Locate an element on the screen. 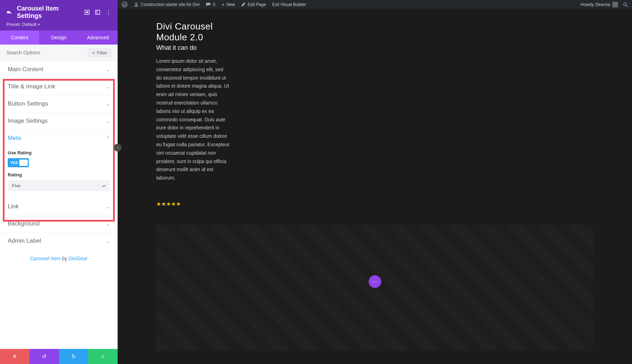 The width and height of the screenshot is (632, 364). section-title-image-link: Title & Image Link ⌄ is located at coordinates (59, 87).